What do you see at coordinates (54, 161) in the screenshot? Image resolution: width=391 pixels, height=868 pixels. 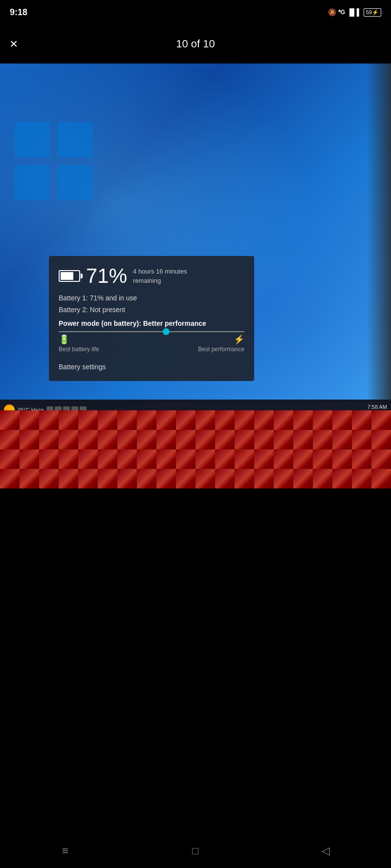 I see `windows-logo` at bounding box center [54, 161].